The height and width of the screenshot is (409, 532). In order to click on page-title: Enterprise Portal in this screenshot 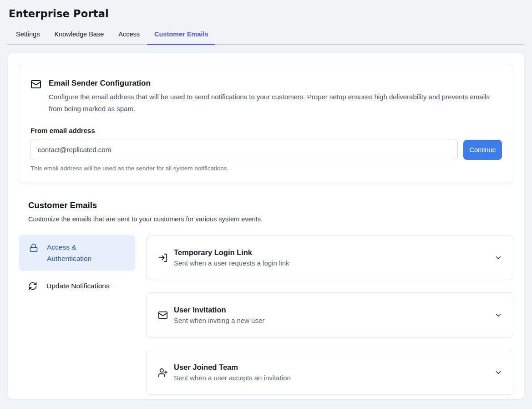, I will do `click(266, 10)`.